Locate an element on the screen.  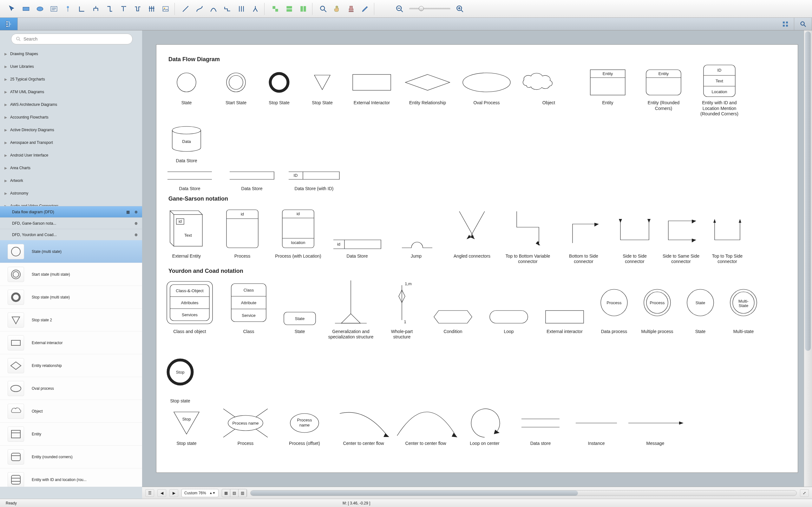
spline-tool is located at coordinates (200, 9).